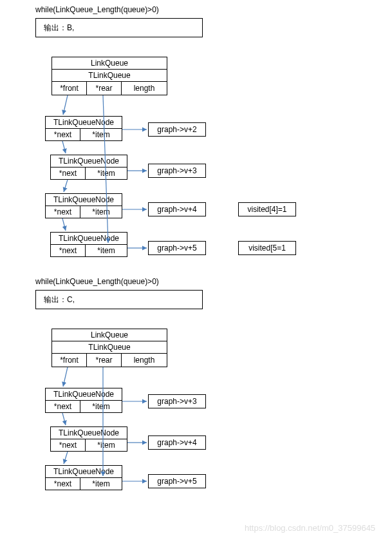 The width and height of the screenshot is (392, 536). What do you see at coordinates (97, 10) in the screenshot?
I see `while-condition-1: while(LinkQueue_Length(queue)>0)` at bounding box center [97, 10].